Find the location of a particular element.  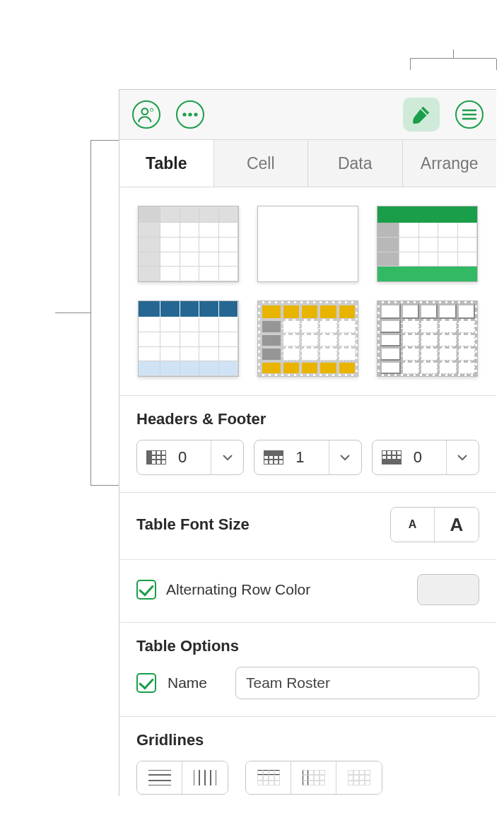

table-options-title: Table Options is located at coordinates (308, 646).